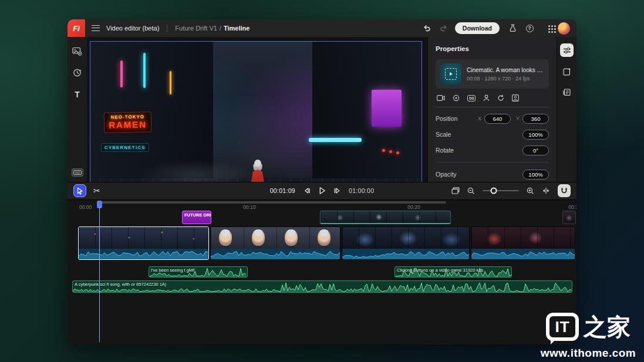 The width and height of the screenshot is (644, 362). I want to click on download-button: Download, so click(477, 28).